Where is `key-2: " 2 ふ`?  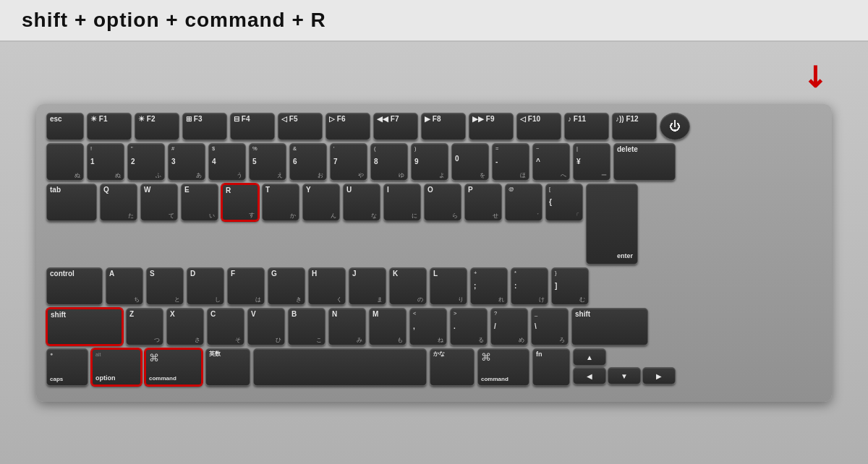 key-2: " 2 ふ is located at coordinates (146, 162).